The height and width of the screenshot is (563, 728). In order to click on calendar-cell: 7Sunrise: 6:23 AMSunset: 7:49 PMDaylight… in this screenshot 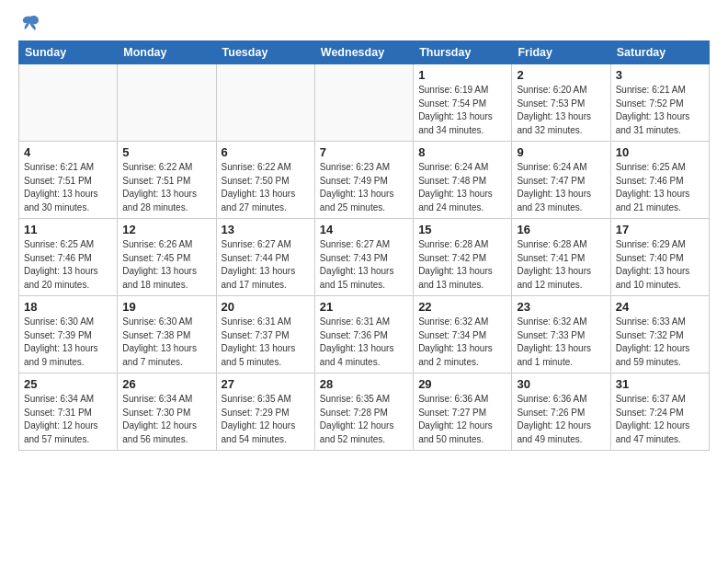, I will do `click(364, 180)`.